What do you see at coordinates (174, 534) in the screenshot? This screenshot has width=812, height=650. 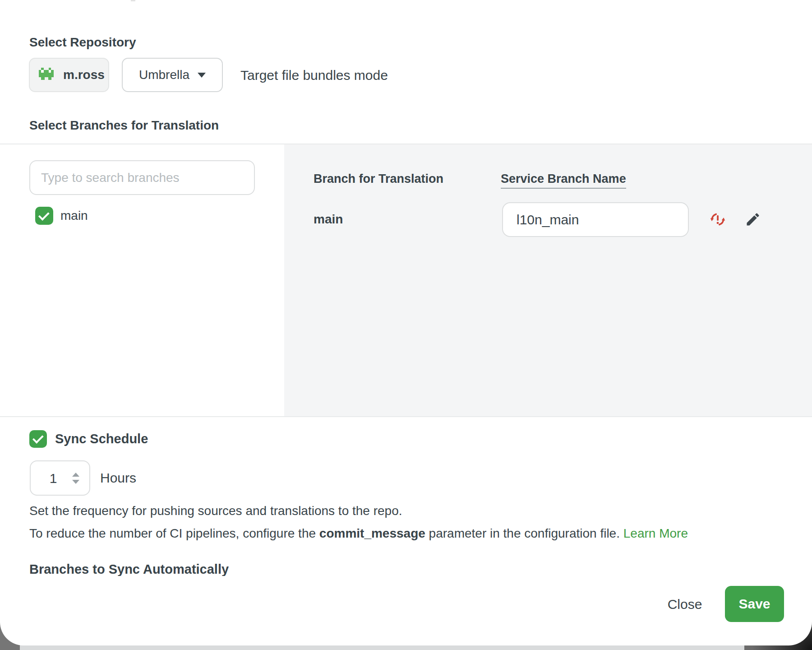 I see `ci-note-prefix: To reduce the number of CI pipelines, co…` at bounding box center [174, 534].